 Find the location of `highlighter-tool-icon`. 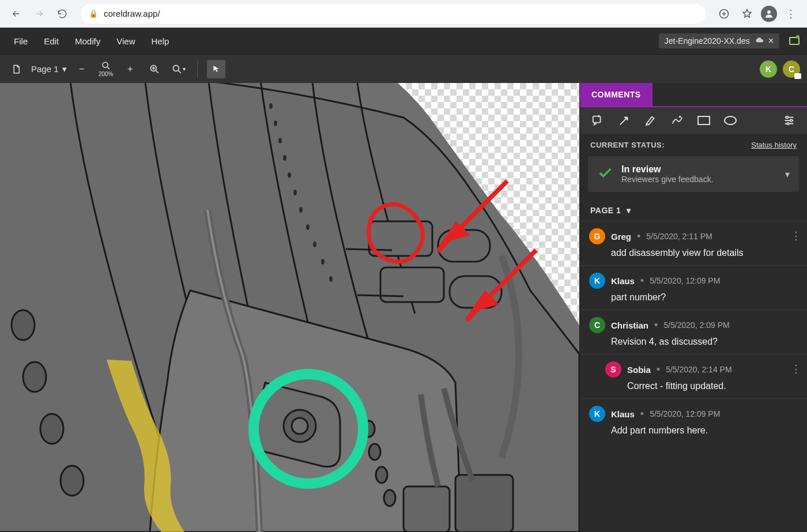

highlighter-tool-icon is located at coordinates (651, 120).